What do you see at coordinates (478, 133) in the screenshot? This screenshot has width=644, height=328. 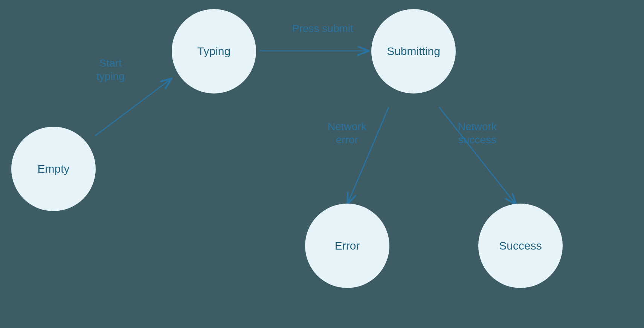 I see `edge-label-network-success: Network success` at bounding box center [478, 133].